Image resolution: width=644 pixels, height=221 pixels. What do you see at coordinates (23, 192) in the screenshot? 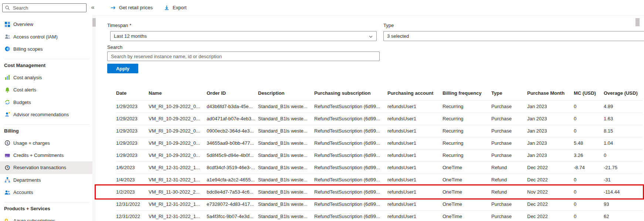
I see `sidebar-item-label: Accounts` at bounding box center [23, 192].